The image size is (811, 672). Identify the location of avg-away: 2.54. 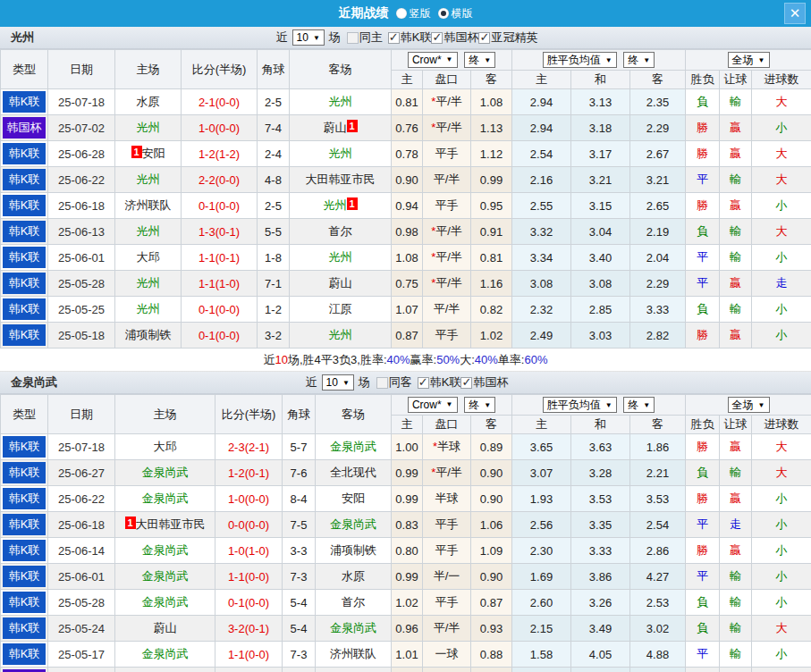
(658, 525).